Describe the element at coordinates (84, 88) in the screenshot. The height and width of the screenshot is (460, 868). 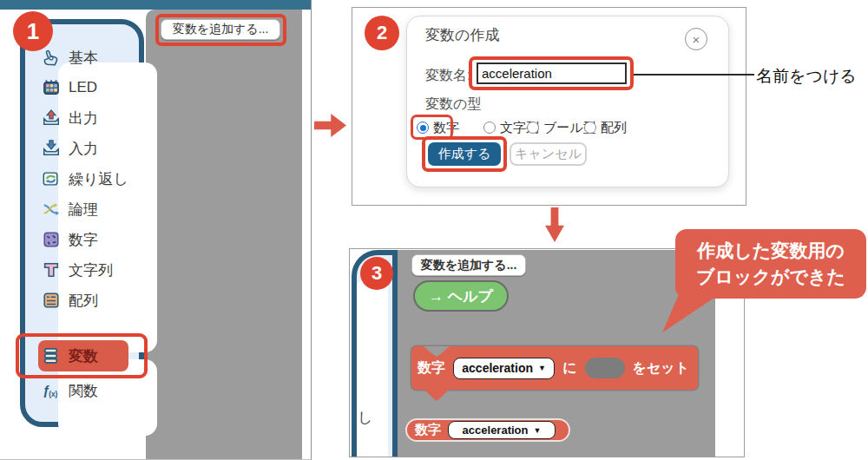
I see `sidebar-item-led: LED` at that location.